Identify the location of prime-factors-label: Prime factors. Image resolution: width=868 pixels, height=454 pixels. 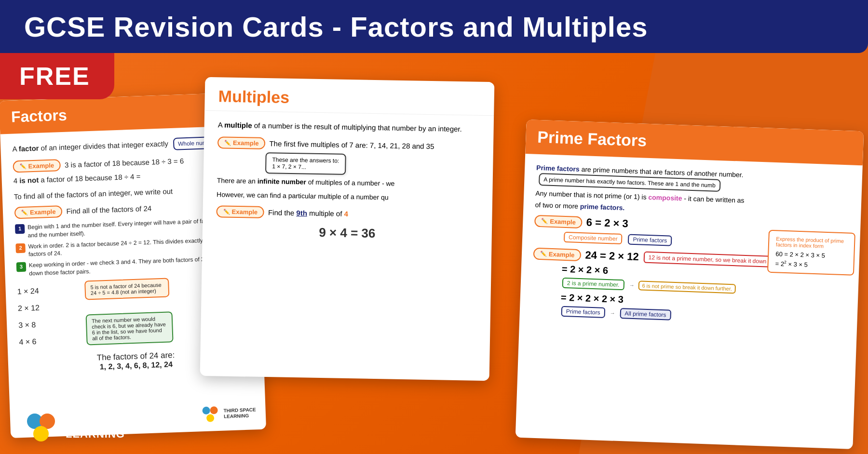
(650, 240).